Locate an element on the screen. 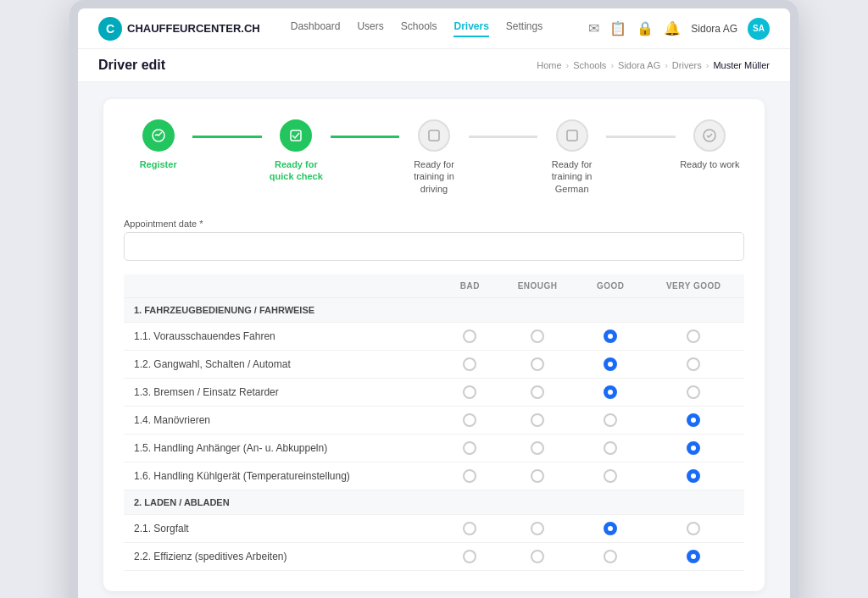 The height and width of the screenshot is (598, 868). table-row: 1.5. Handling Anhänger (An- u. Abkuppeln… is located at coordinates (434, 447).